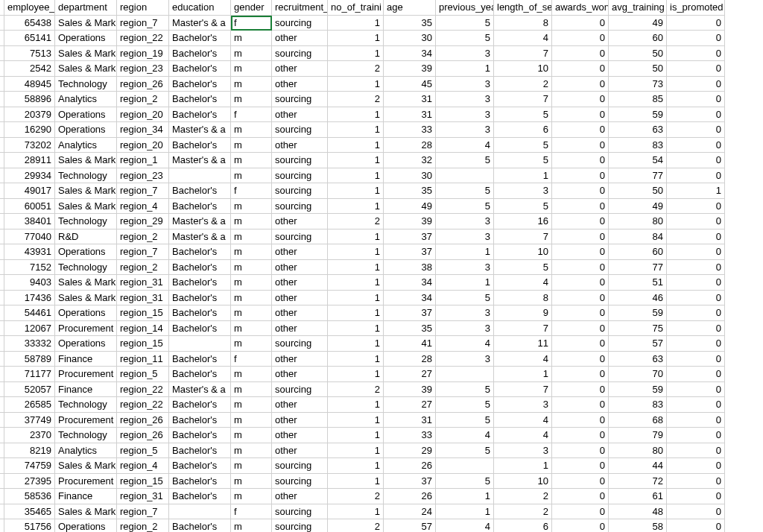  Describe the element at coordinates (410, 329) in the screenshot. I see `cell: 35` at that location.